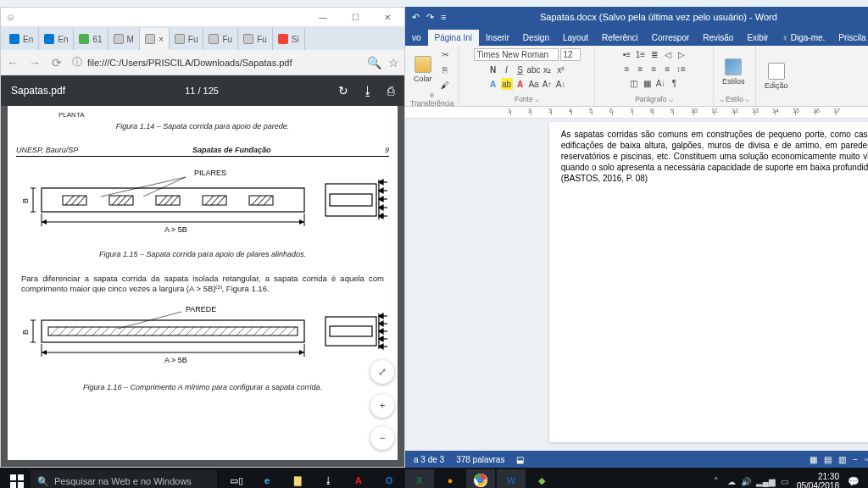  I want to click on paste-button: Colar, so click(423, 69).